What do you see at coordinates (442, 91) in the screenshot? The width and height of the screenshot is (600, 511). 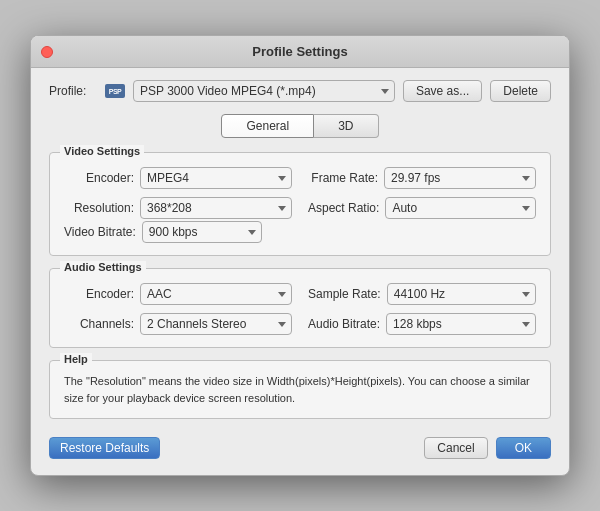 I see `save-as-button: Save as...` at bounding box center [442, 91].